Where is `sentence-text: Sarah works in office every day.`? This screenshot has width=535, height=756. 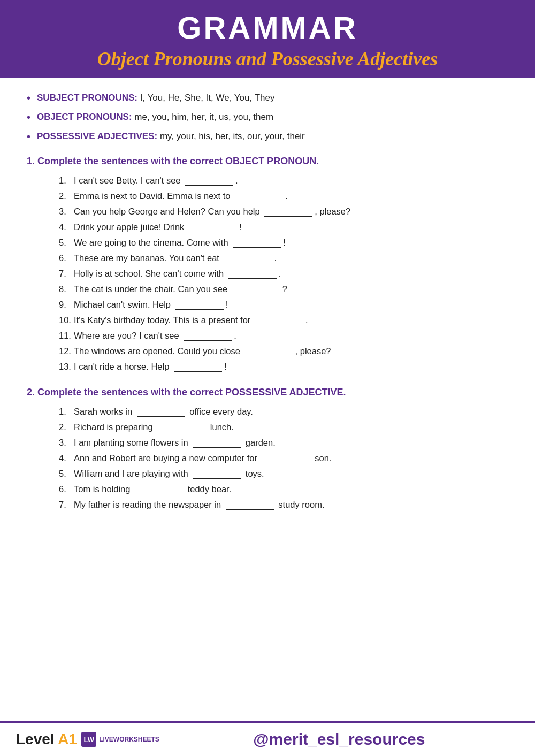
sentence-text: Sarah works in office every day. is located at coordinates (164, 412).